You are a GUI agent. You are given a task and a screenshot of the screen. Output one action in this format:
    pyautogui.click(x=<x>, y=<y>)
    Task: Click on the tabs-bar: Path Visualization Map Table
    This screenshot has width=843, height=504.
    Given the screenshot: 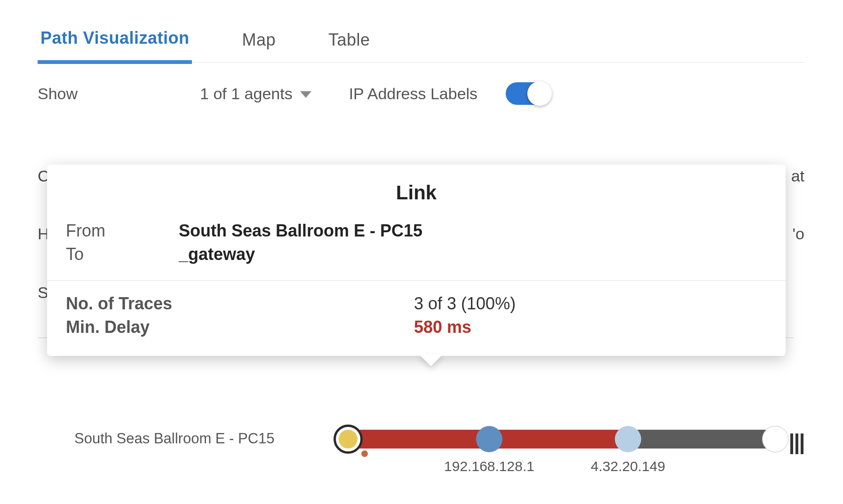 What is the action you would take?
    pyautogui.click(x=422, y=36)
    